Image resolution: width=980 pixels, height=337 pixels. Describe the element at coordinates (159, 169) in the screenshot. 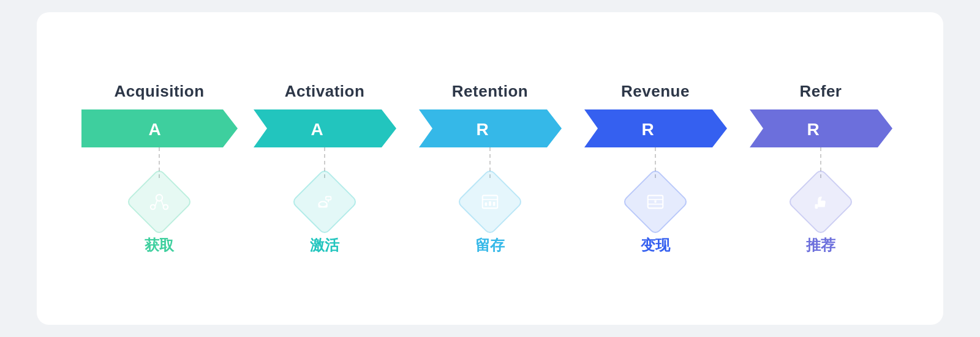

I see `funnel-item-acquisition: Acquisition A 获取` at that location.